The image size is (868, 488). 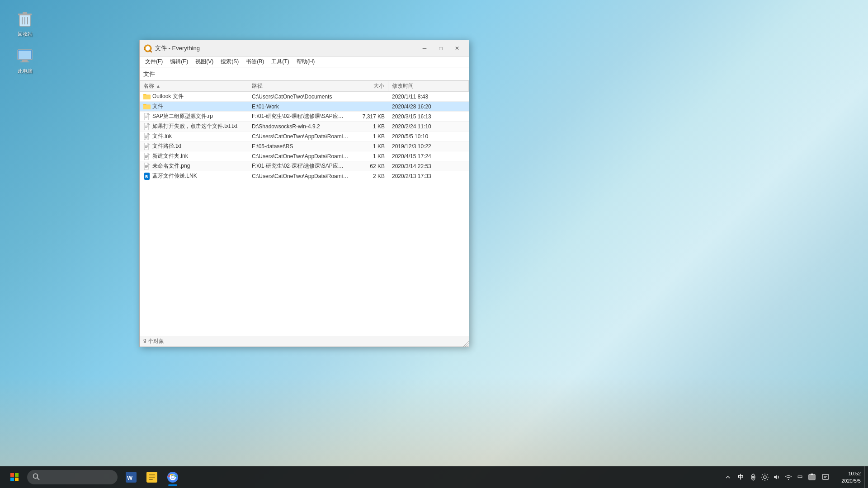 I want to click on recycle-bin-icon, so click(x=25, y=19).